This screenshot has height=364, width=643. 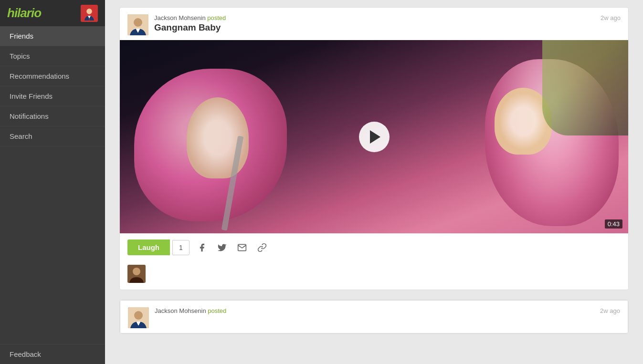 What do you see at coordinates (53, 136) in the screenshot?
I see `sidebar-item-search: Search` at bounding box center [53, 136].